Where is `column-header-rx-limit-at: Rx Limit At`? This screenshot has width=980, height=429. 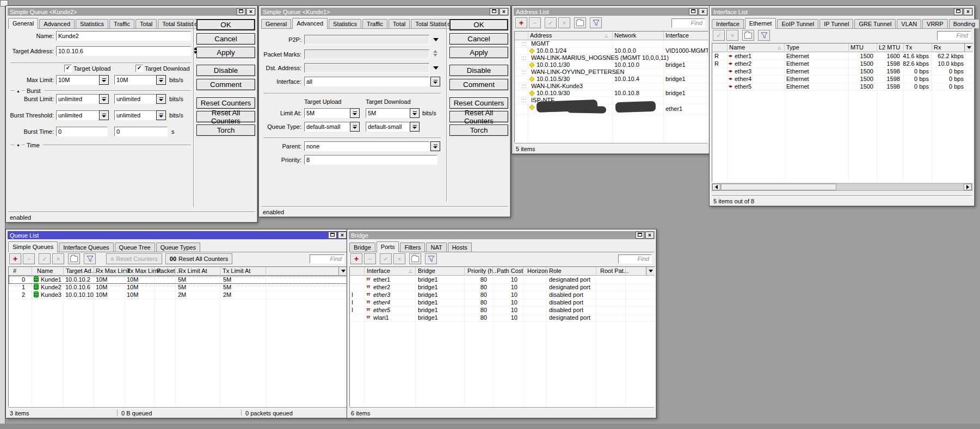 column-header-rx-limit-at: Rx Limit At is located at coordinates (193, 271).